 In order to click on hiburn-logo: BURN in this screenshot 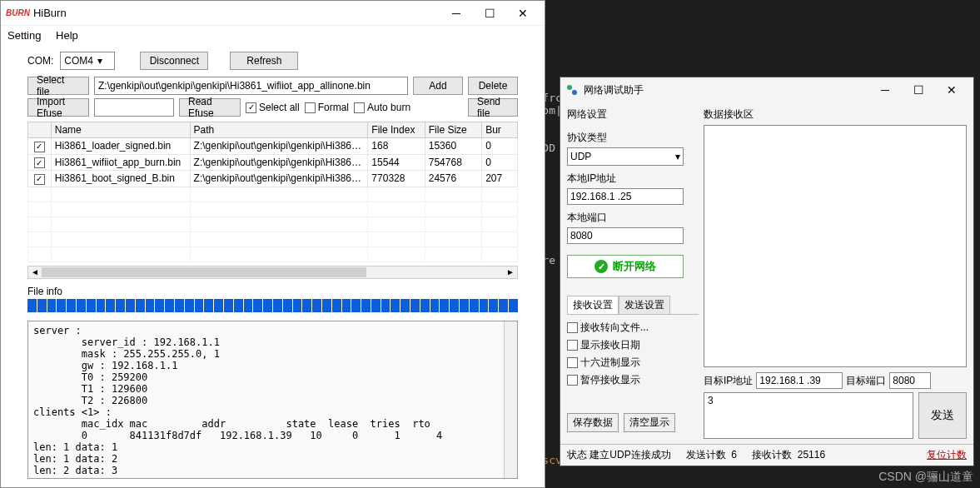, I will do `click(18, 13)`.